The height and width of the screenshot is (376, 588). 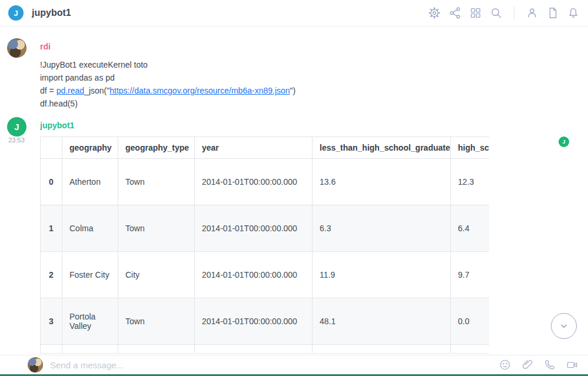 I want to click on table-row: 3Portola ValleyTown2014-01-01T00:00:00.0…, so click(x=265, y=321).